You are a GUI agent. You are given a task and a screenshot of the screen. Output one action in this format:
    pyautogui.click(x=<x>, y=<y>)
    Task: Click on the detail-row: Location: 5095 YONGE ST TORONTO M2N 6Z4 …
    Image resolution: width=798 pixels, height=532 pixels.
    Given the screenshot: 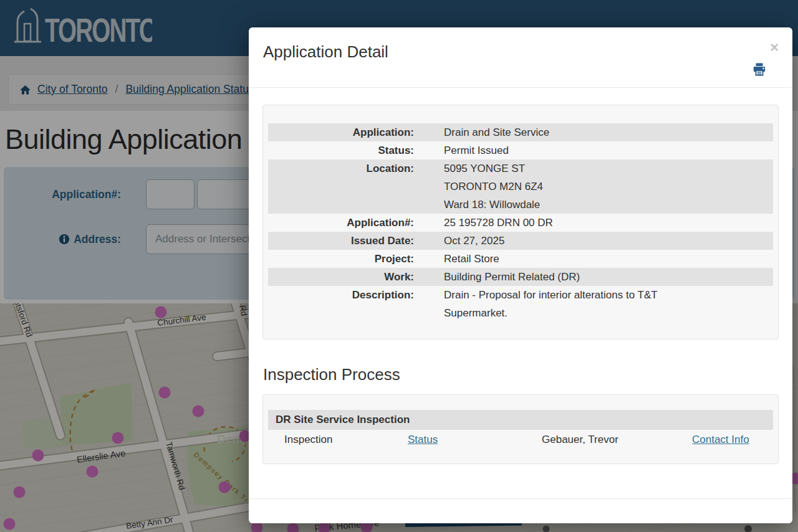 What is the action you would take?
    pyautogui.click(x=521, y=187)
    